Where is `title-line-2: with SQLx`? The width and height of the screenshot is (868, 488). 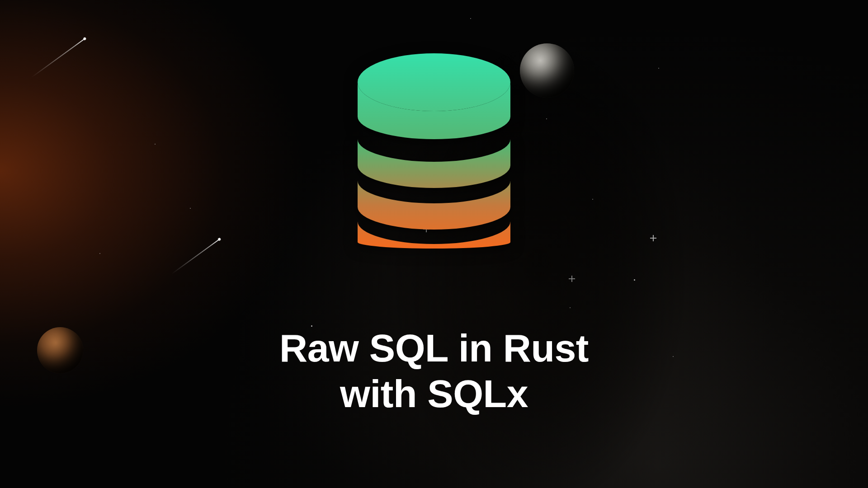 title-line-2: with SQLx is located at coordinates (434, 394).